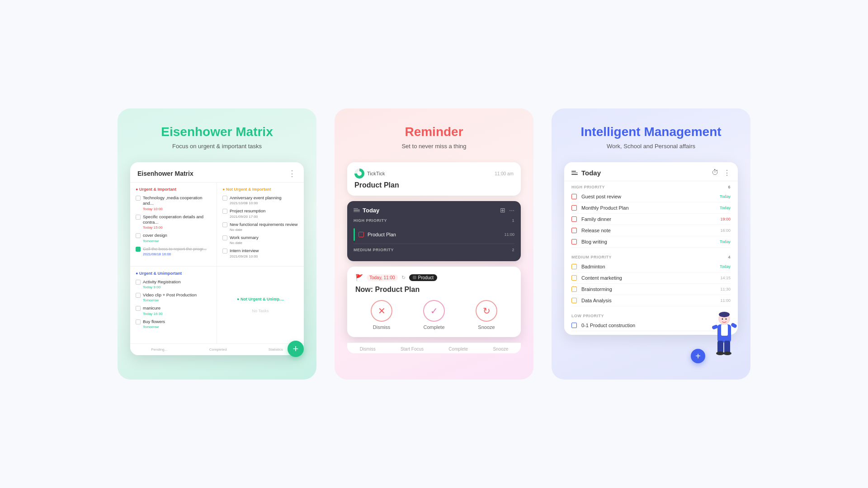 The height and width of the screenshot is (488, 868). What do you see at coordinates (177, 201) in the screenshot?
I see `task-name: Technology ,media cooperation and...` at bounding box center [177, 201].